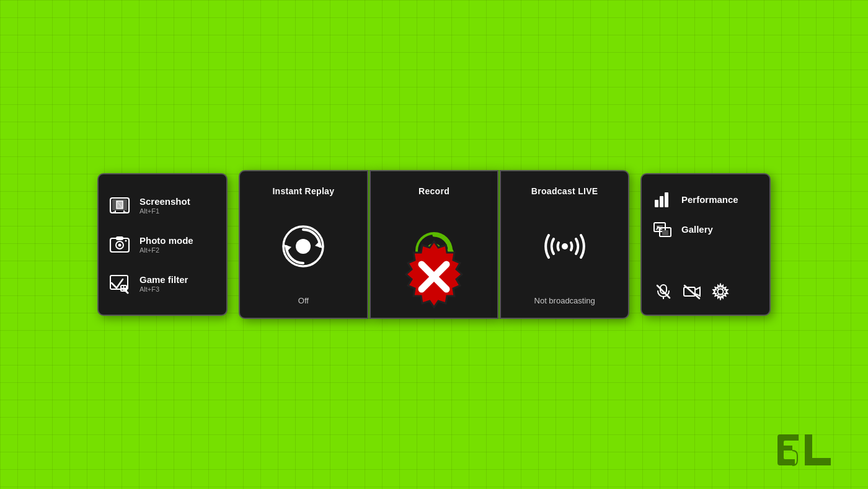  I want to click on performance-icon, so click(663, 199).